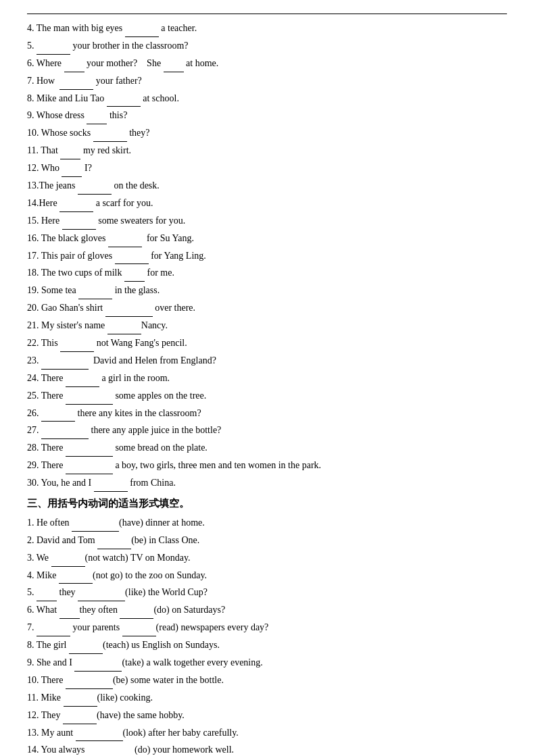 The image size is (534, 756). I want to click on line-12: 12. Who I?, so click(267, 168).